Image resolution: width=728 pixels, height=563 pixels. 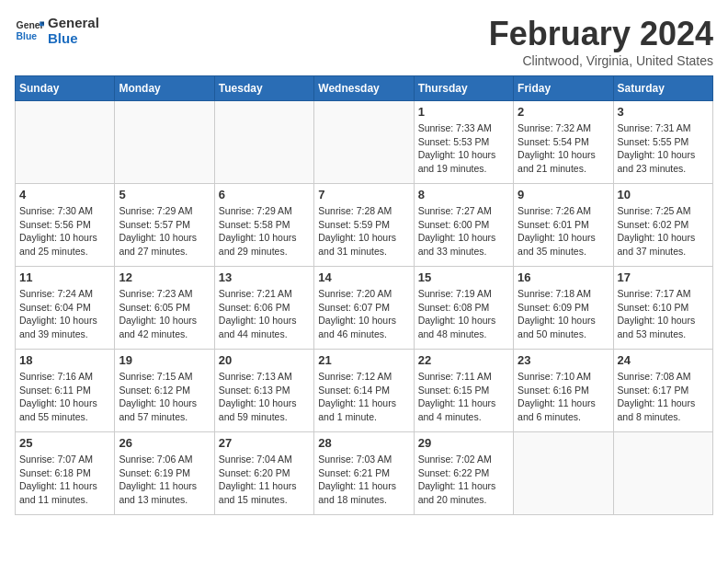 I want to click on day-info: Sunrise: 7:26 AM Sunset: 6:01 PM Dayligh…, so click(x=563, y=232).